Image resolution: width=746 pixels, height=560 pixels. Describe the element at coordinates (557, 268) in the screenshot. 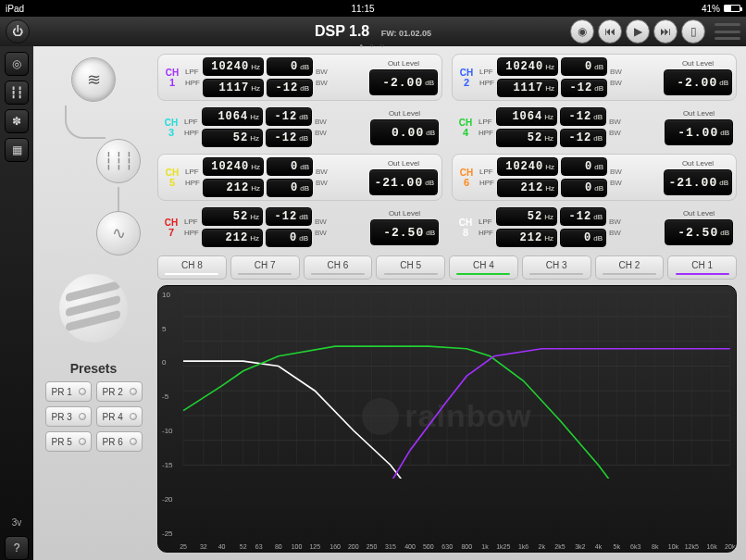

I see `legend-ch-3: CH 3` at that location.